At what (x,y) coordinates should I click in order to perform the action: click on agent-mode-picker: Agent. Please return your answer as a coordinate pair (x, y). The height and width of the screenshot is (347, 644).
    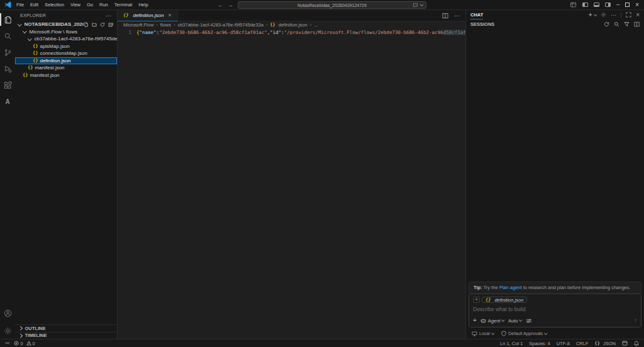
    Looking at the image, I should click on (492, 321).